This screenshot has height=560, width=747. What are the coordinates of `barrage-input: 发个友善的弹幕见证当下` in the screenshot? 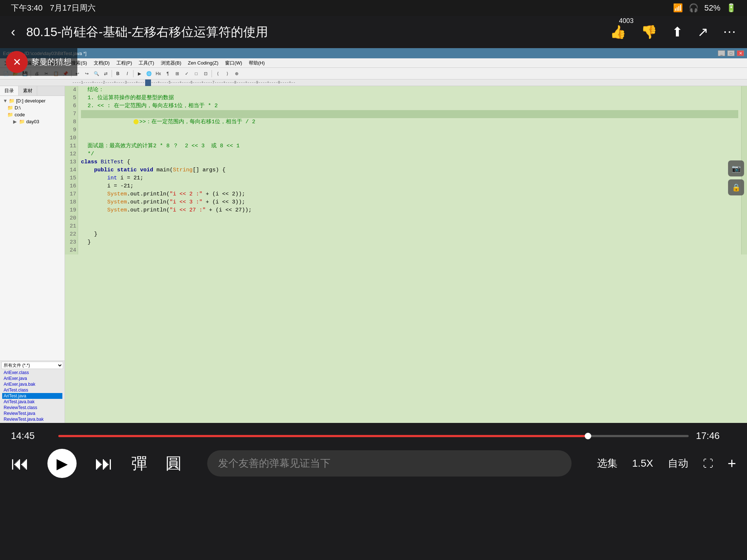 It's located at (390, 463).